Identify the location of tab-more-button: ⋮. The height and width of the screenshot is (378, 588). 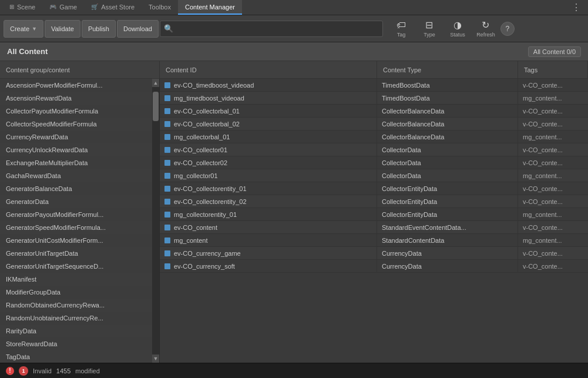
(576, 8).